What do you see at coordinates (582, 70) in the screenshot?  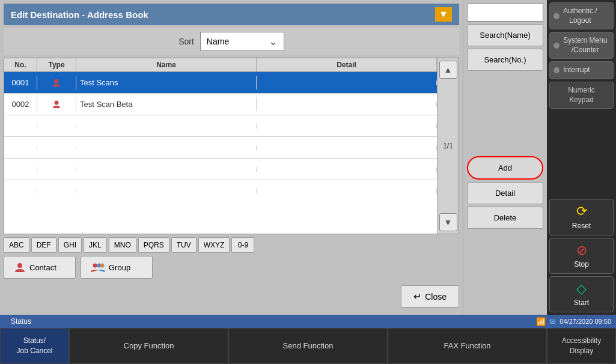 I see `interrupt-button: Interrupt` at bounding box center [582, 70].